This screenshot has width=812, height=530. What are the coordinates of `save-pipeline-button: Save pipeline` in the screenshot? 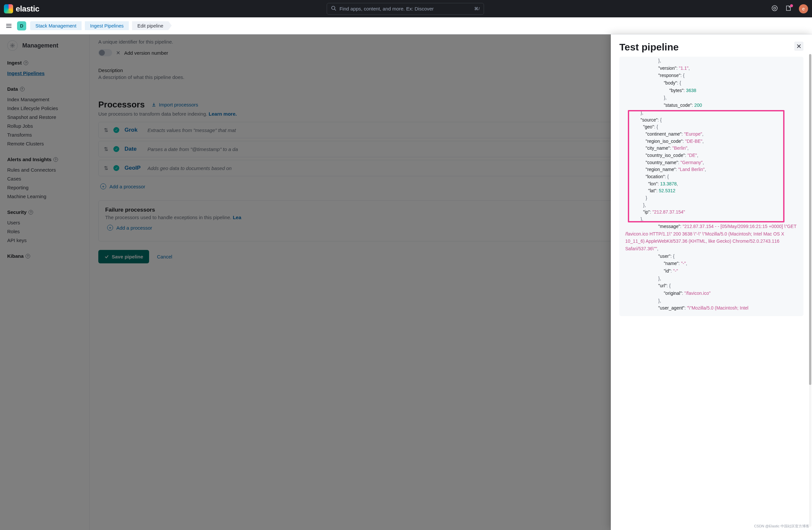 It's located at (124, 256).